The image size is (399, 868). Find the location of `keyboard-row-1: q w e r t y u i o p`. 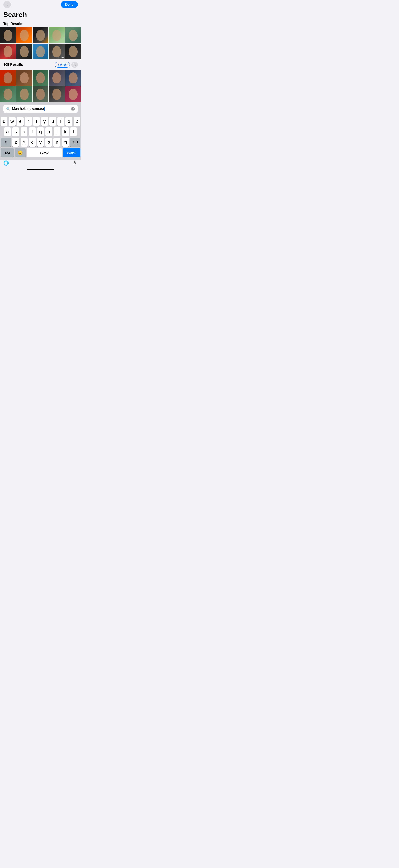

keyboard-row-1: q w e r t y u i o p is located at coordinates (40, 121).